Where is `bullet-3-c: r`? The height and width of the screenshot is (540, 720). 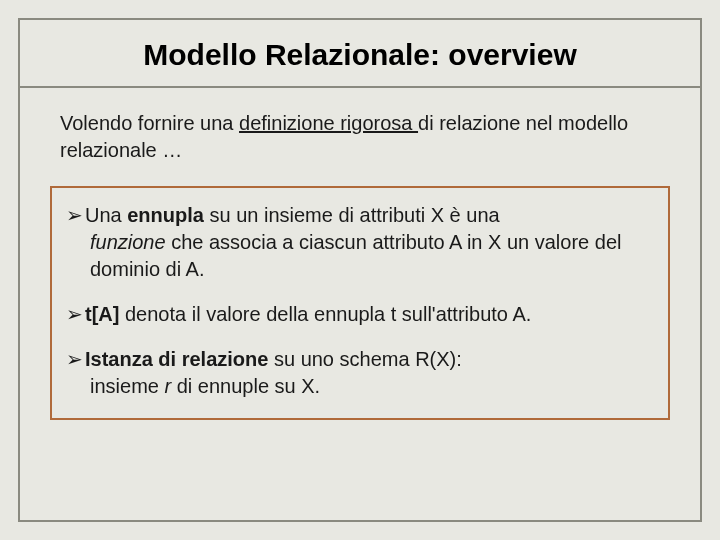 bullet-3-c: r is located at coordinates (170, 386).